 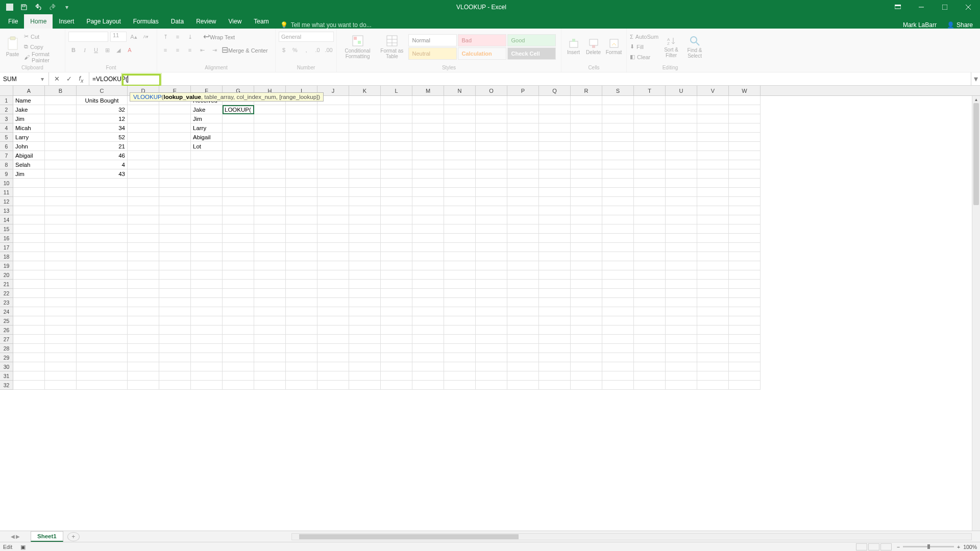 I want to click on cell-S12, so click(x=618, y=202).